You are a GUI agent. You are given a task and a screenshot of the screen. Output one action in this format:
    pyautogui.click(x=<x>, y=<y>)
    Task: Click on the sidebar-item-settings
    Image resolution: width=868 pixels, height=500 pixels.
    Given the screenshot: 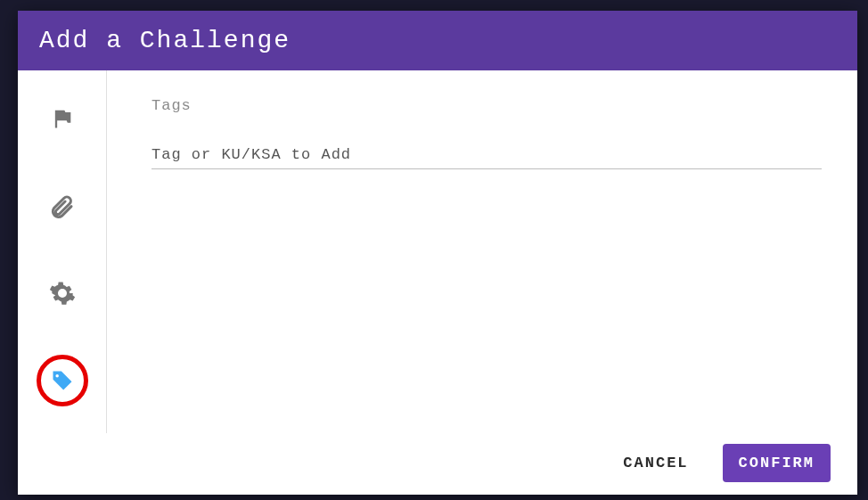 What is the action you would take?
    pyautogui.click(x=62, y=293)
    